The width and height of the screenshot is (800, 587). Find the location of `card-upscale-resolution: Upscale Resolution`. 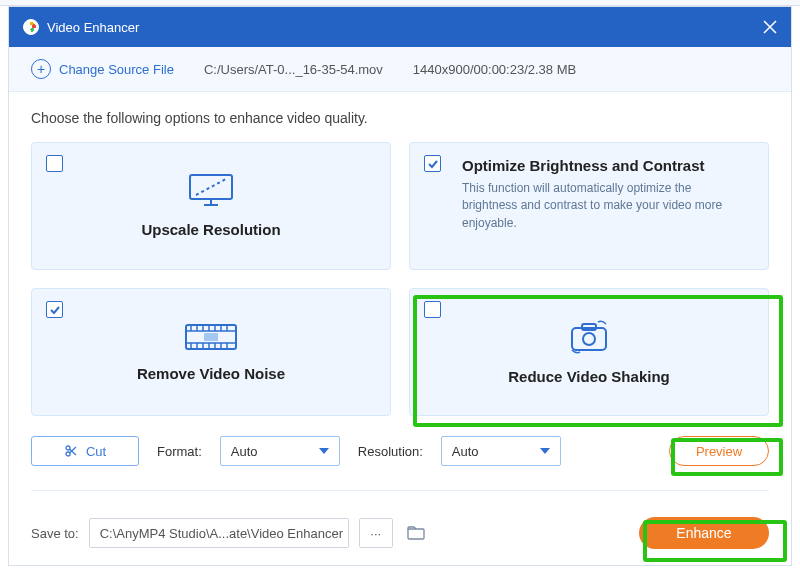

card-upscale-resolution: Upscale Resolution is located at coordinates (211, 206).